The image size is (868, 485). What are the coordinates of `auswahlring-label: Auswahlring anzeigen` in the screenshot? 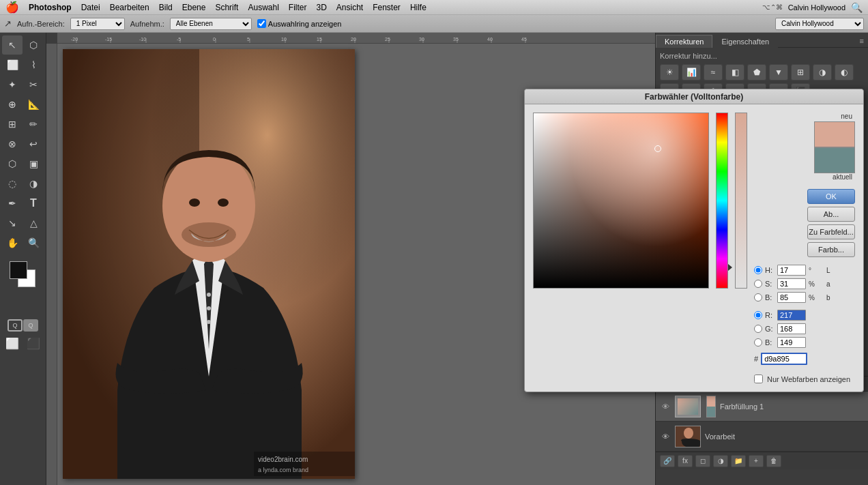 It's located at (300, 23).